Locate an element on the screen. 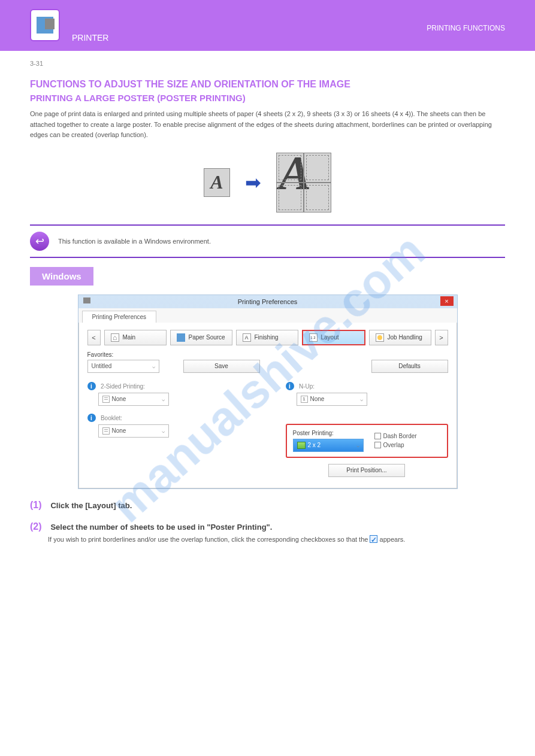 The image size is (535, 756). tab-paper-label: Paper Source is located at coordinates (207, 338).